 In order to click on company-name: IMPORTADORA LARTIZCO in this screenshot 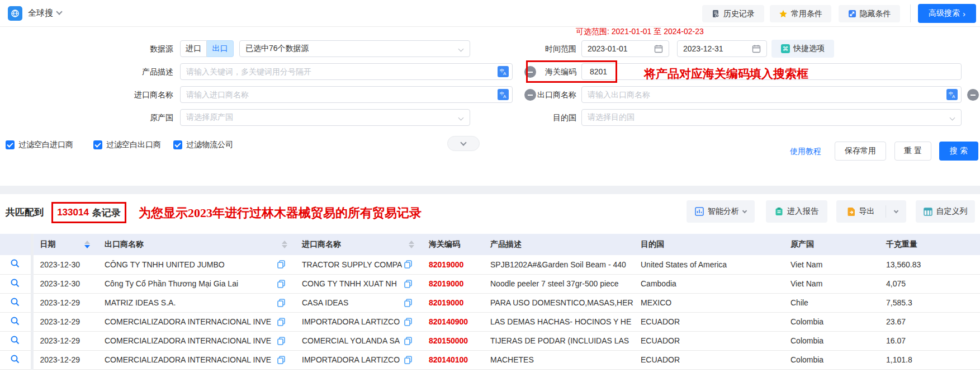, I will do `click(351, 322)`.